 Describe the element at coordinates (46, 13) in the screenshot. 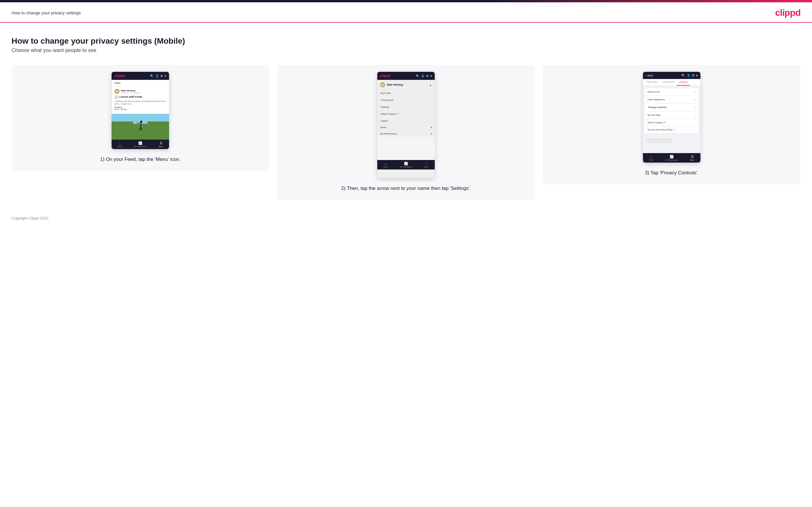

I see `breadcrumb: How to change your privacy settings` at that location.